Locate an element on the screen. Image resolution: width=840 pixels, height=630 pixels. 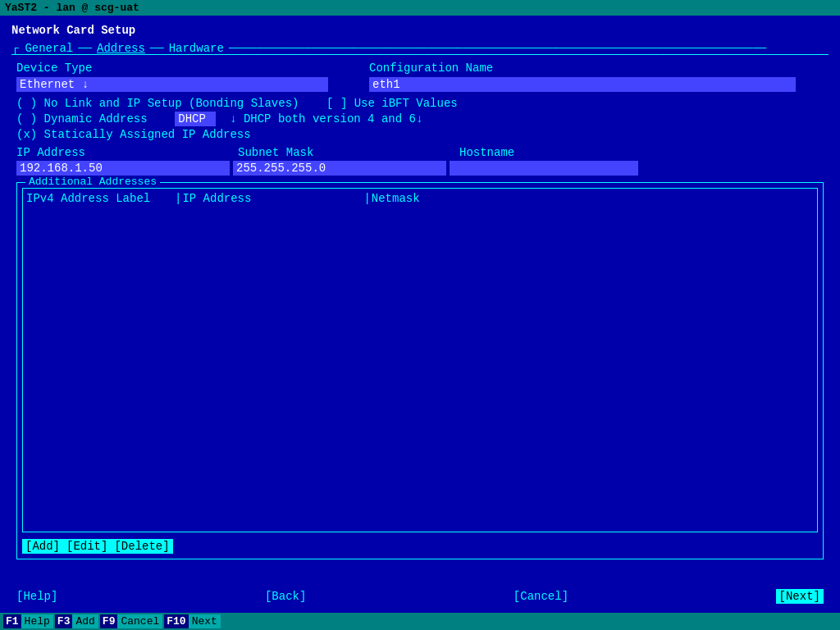
tab-hardware: Hardware is located at coordinates (197, 48).